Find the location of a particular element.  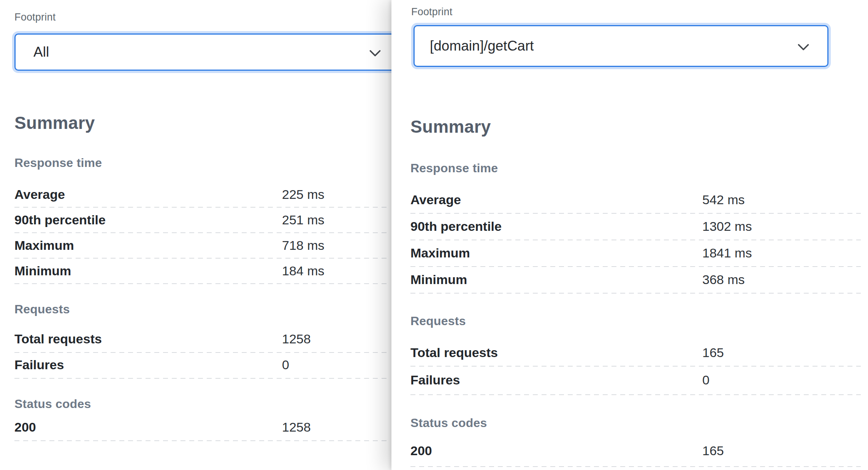

stat-row-90th-percentile: 90th percentile 1302 ms is located at coordinates (635, 228).